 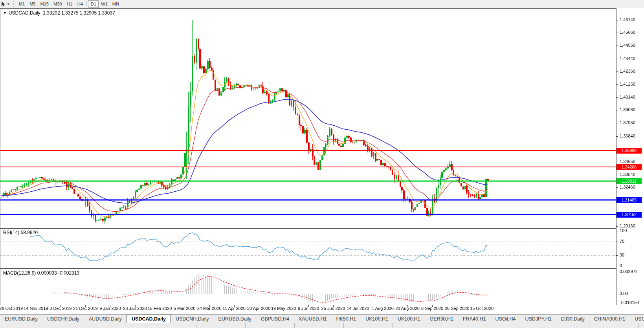 I want to click on chevron-down-icon: ▼, so click(x=8, y=4).